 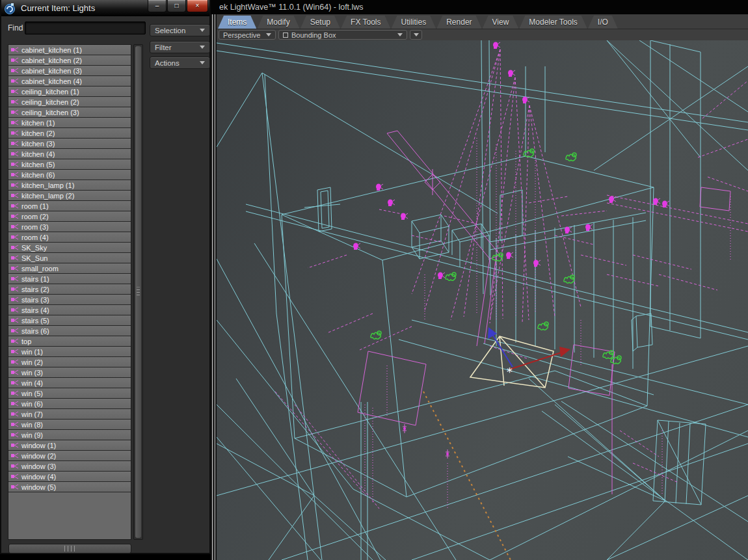 I want to click on menu-tab: Modeler Tools, so click(x=553, y=22).